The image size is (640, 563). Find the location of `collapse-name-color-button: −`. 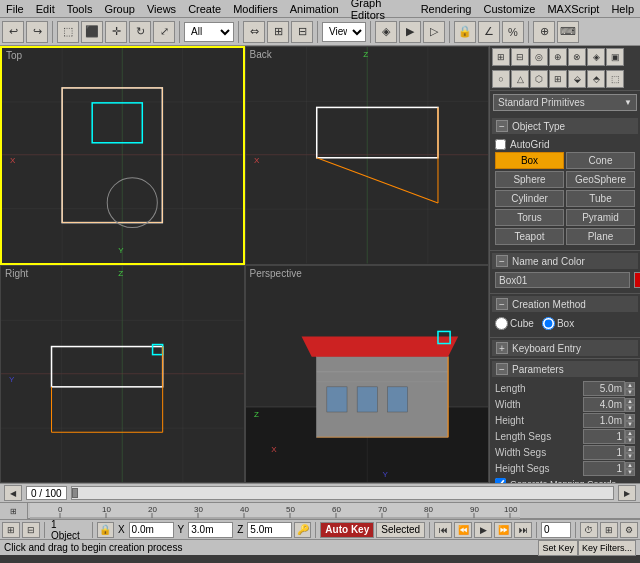

collapse-name-color-button: − is located at coordinates (502, 261).